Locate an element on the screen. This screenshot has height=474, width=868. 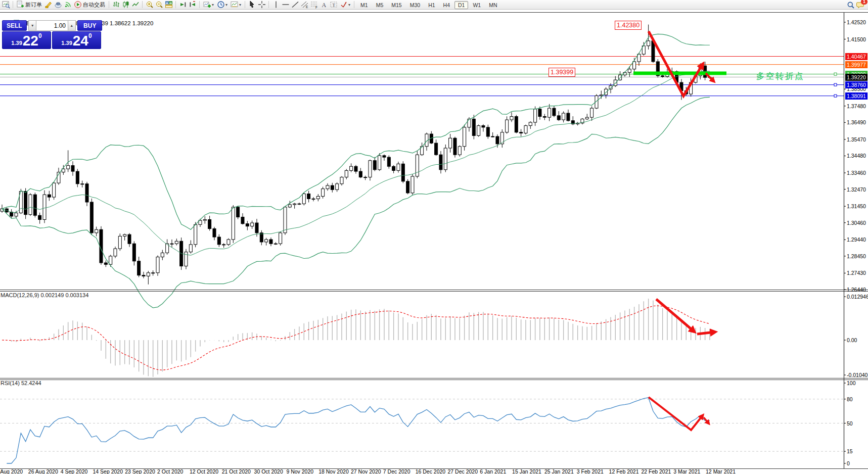
date-tick-21-Oct-2020: 21 Oct 2020 is located at coordinates (237, 471).